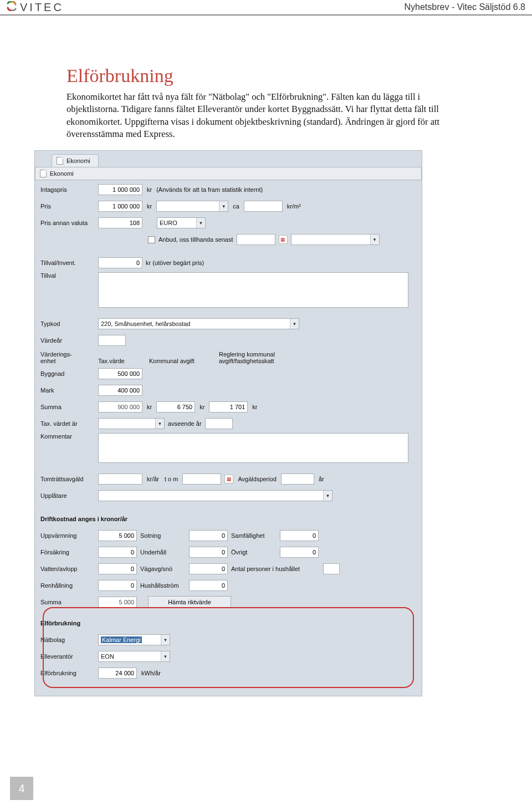  Describe the element at coordinates (185, 424) in the screenshot. I see `avseende-label: avseende år` at that location.